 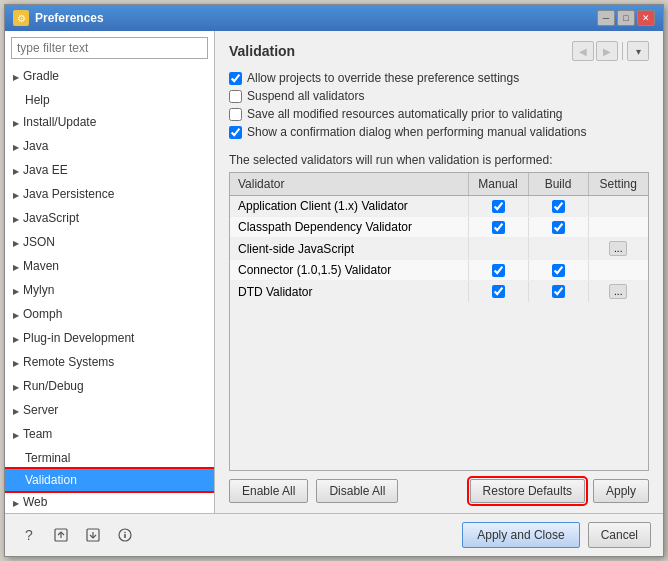 What do you see at coordinates (626, 18) in the screenshot?
I see `maximize-button: □` at bounding box center [626, 18].